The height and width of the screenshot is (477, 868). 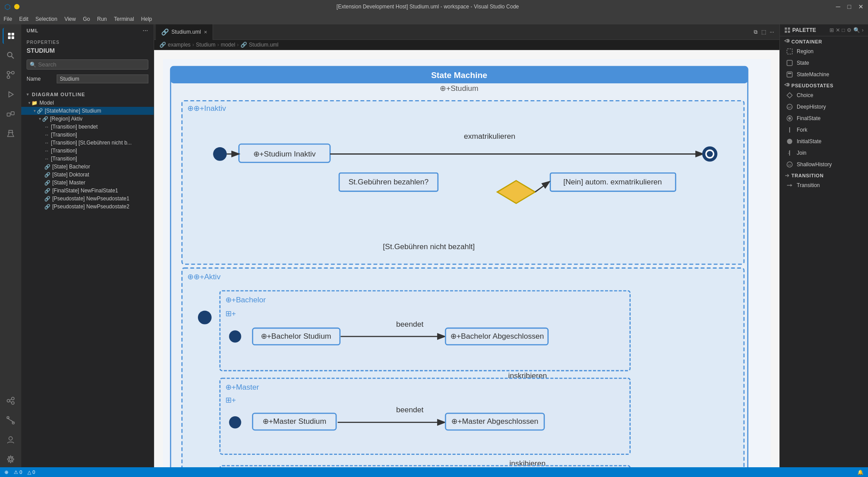 What do you see at coordinates (11, 401) in the screenshot?
I see `activity-uml` at bounding box center [11, 401].